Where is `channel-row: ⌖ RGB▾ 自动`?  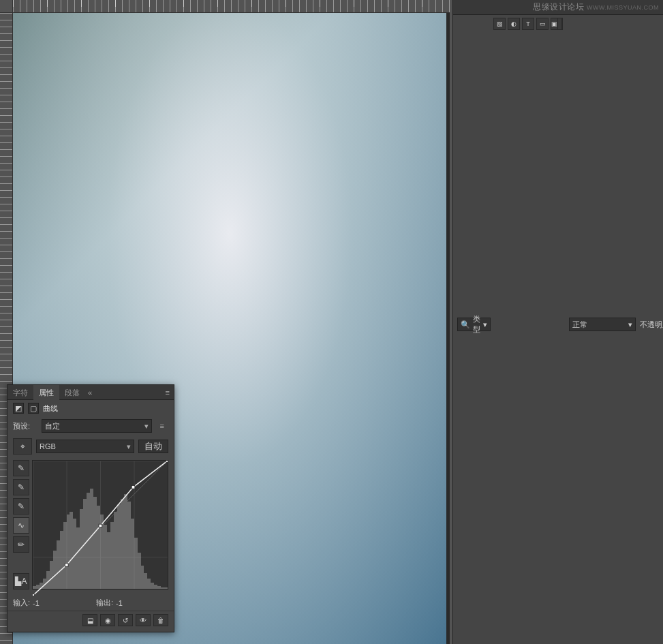 channel-row: ⌖ RGB▾ 自动 is located at coordinates (91, 446).